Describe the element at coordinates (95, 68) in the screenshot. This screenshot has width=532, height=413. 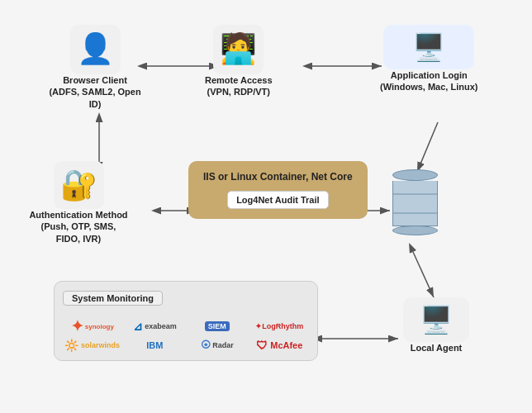
I see `browser-client-node: 👤 Browser Client (ADFS, SAML2, Open ID)` at that location.